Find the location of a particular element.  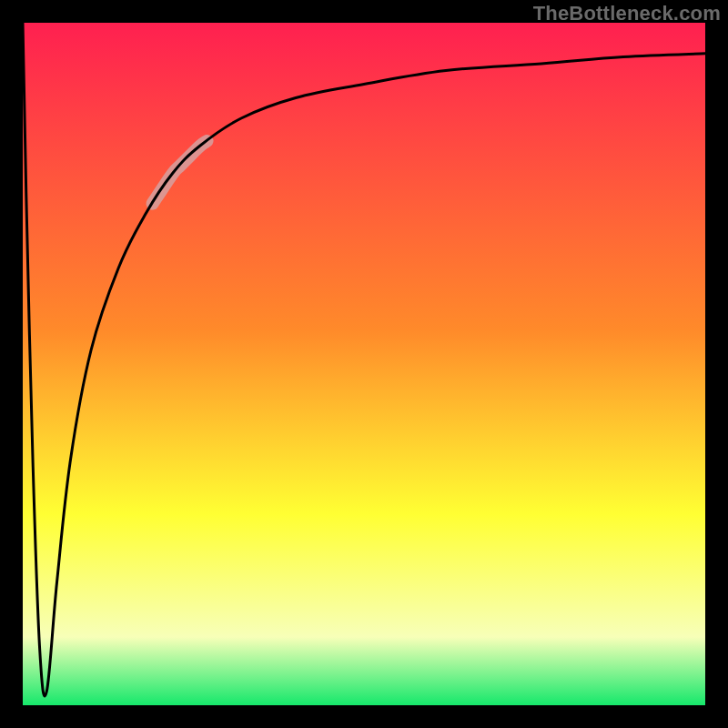

watermark-text: TheBottleneck.com is located at coordinates (627, 14).